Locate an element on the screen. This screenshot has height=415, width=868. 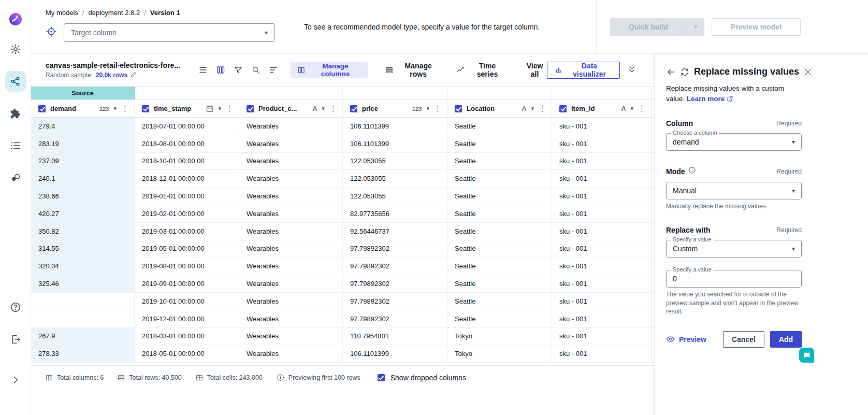
chat-widget-button is located at coordinates (807, 355).